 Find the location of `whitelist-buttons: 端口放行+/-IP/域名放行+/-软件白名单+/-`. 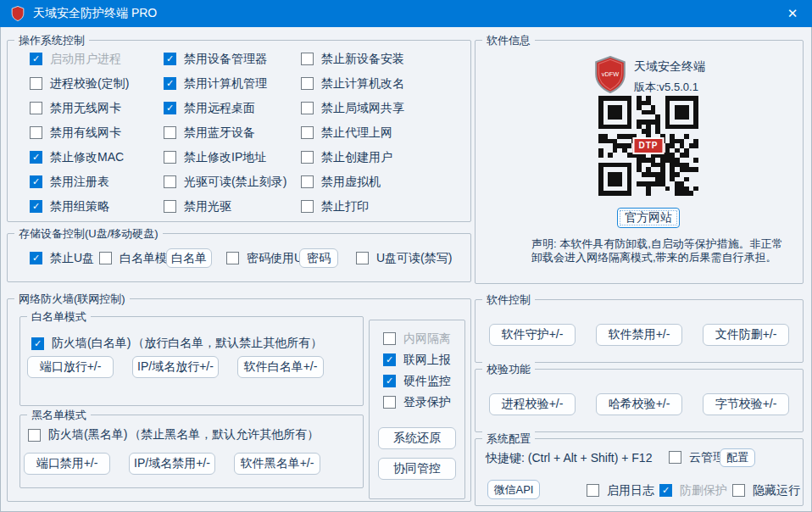

whitelist-buttons: 端口放行+/-IP/域名放行+/-软件白名单+/- is located at coordinates (175, 367).